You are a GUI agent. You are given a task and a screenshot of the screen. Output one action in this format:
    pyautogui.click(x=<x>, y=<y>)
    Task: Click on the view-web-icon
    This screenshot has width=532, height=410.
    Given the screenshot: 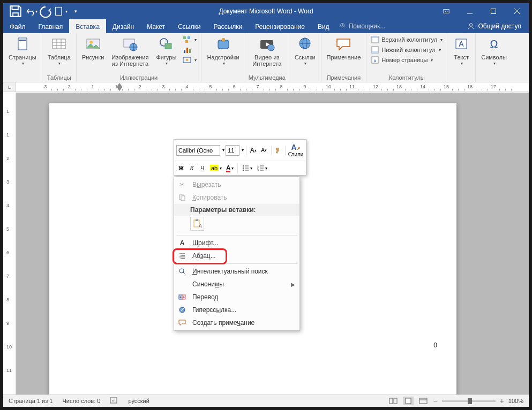 What is the action you would take?
    pyautogui.click(x=423, y=401)
    